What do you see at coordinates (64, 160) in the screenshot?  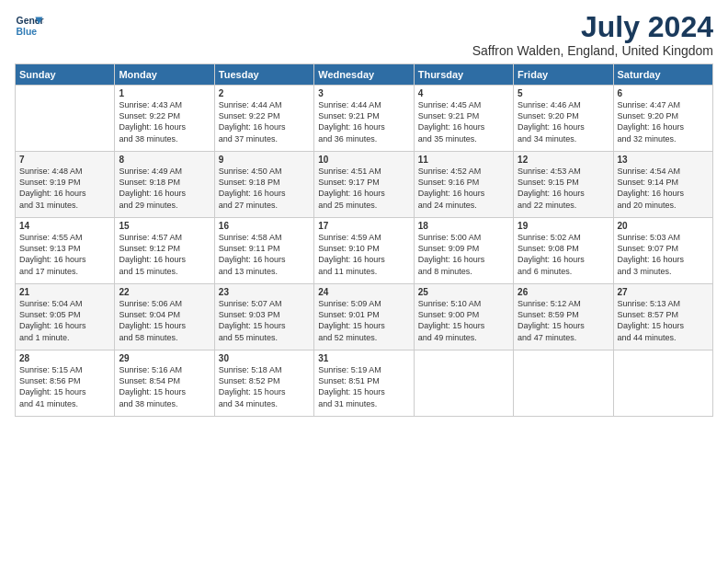 I see `day-number: 7` at bounding box center [64, 160].